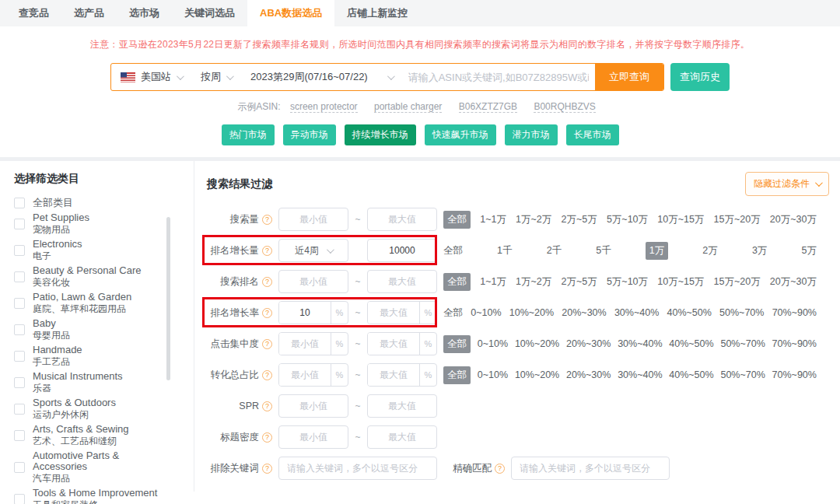 The height and width of the screenshot is (504, 840). Describe the element at coordinates (34, 13) in the screenshot. I see `tab-check-competitors: 查竞品` at that location.